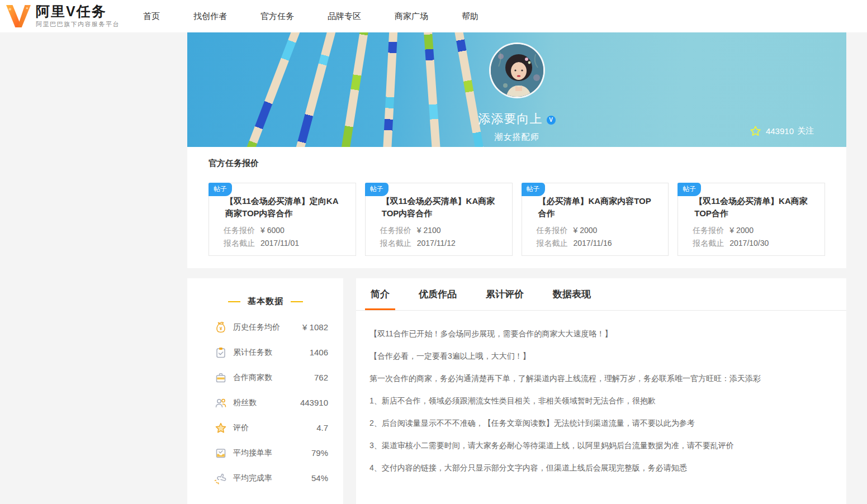 The image size is (867, 504). I want to click on nav-find-creators: 找创作者, so click(210, 17).